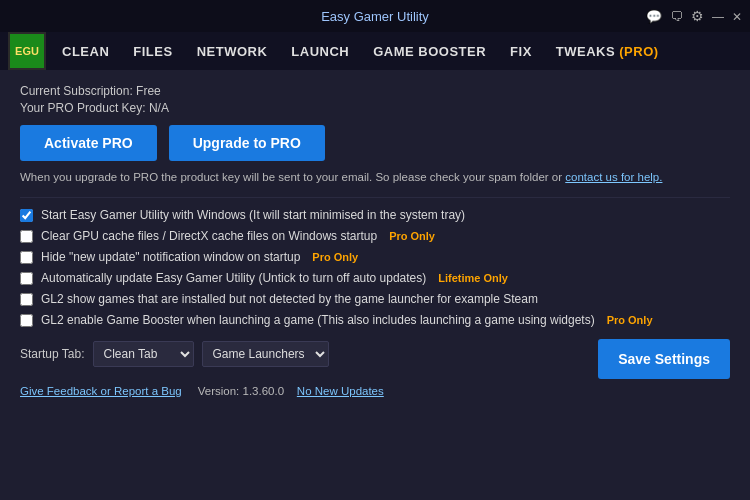  What do you see at coordinates (232, 51) in the screenshot?
I see `nav-item-network: NETWORK` at bounding box center [232, 51].